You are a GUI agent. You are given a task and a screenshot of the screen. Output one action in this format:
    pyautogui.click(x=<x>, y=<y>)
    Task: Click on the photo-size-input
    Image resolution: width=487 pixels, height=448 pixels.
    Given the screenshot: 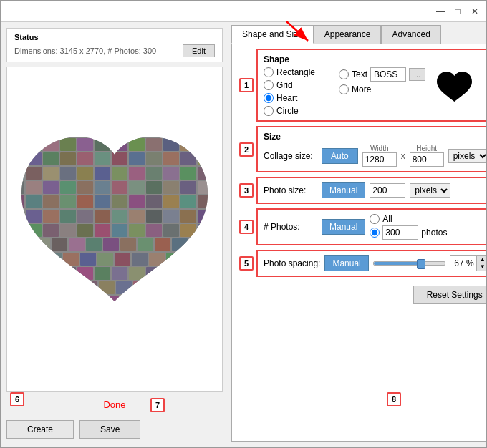 What is the action you would take?
    pyautogui.click(x=387, y=190)
    